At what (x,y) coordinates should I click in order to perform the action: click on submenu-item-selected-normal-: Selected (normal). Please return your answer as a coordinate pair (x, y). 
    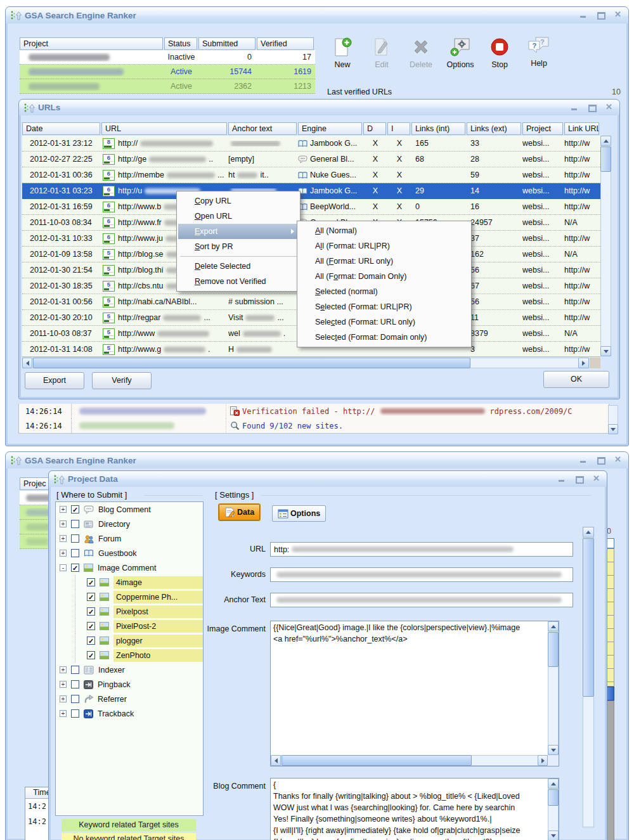
    Looking at the image, I should click on (384, 292).